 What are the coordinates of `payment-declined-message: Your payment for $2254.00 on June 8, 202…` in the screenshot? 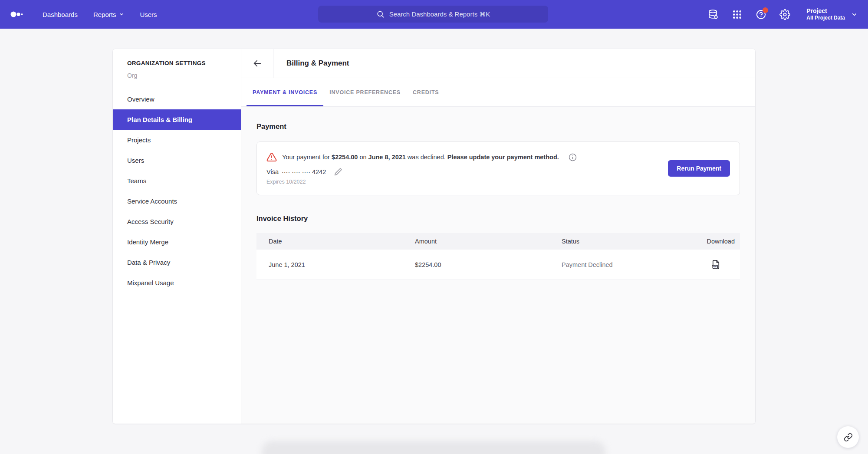 It's located at (422, 157).